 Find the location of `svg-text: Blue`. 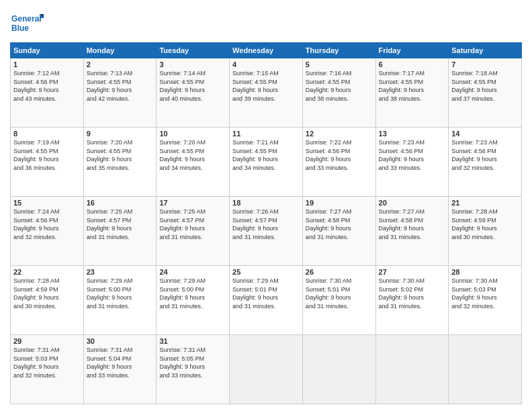

svg-text: Blue is located at coordinates (20, 28).